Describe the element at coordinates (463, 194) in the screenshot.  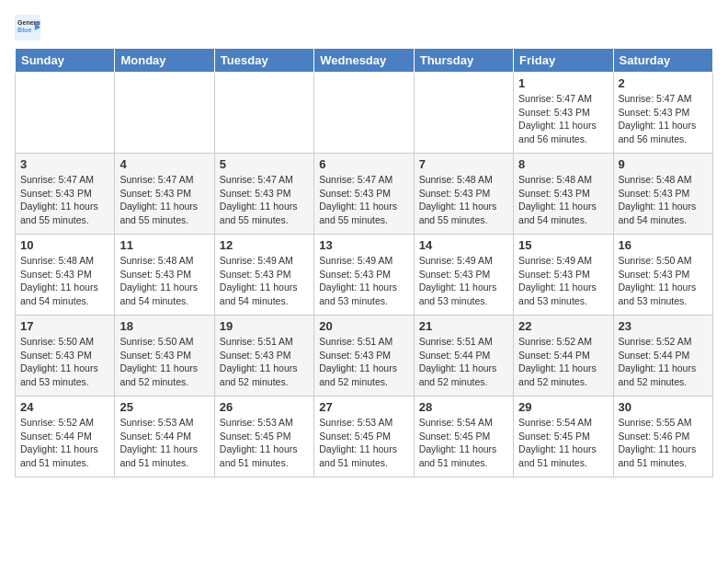
I see `calendar-day-cell: 7Sunrise: 5:48 AM Sunset: 5:43 PM Daylig…` at that location.